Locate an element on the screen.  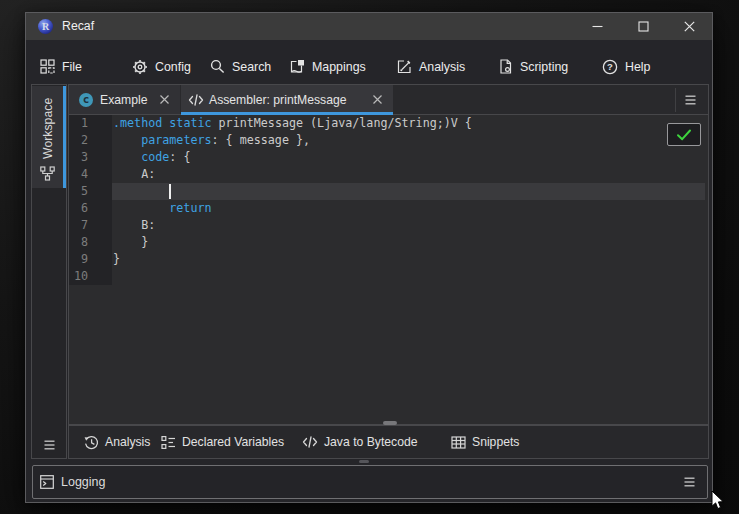
text-token: B: is located at coordinates (134, 225).